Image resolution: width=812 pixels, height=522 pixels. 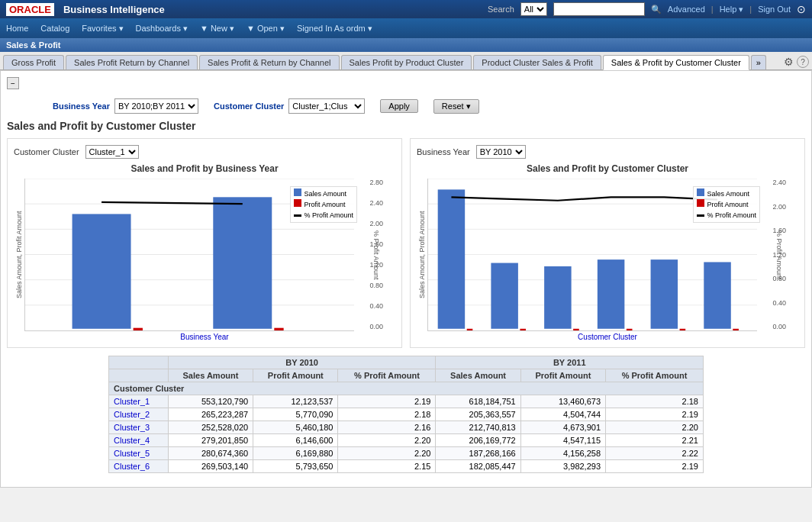 I want to click on tab-more-icon: », so click(x=759, y=63).